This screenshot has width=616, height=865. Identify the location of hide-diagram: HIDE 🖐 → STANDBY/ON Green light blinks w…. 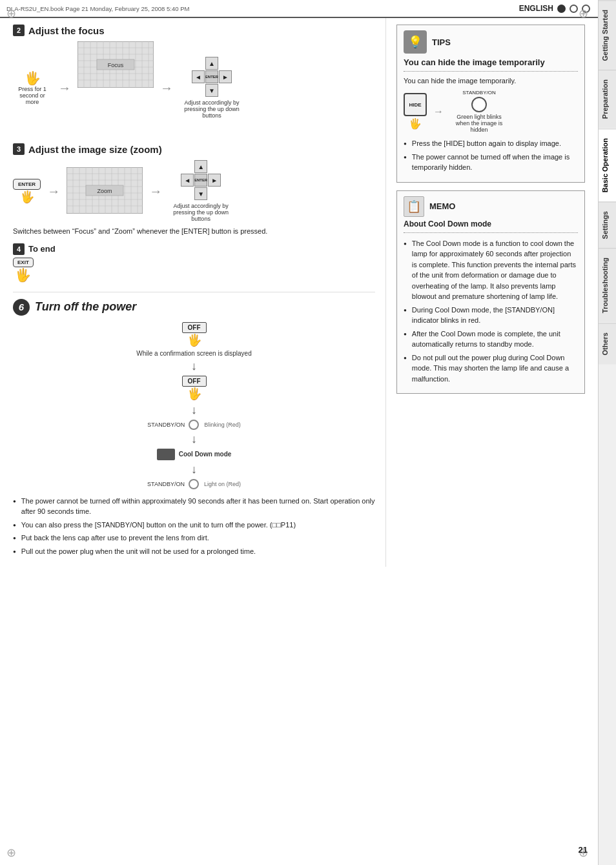
(491, 111).